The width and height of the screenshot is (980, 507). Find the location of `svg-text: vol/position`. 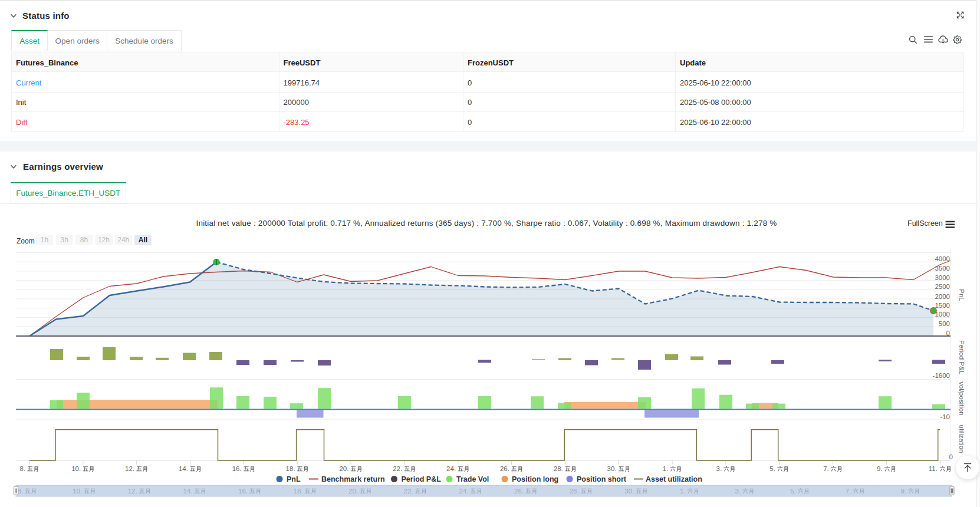

svg-text: vol/position is located at coordinates (962, 399).